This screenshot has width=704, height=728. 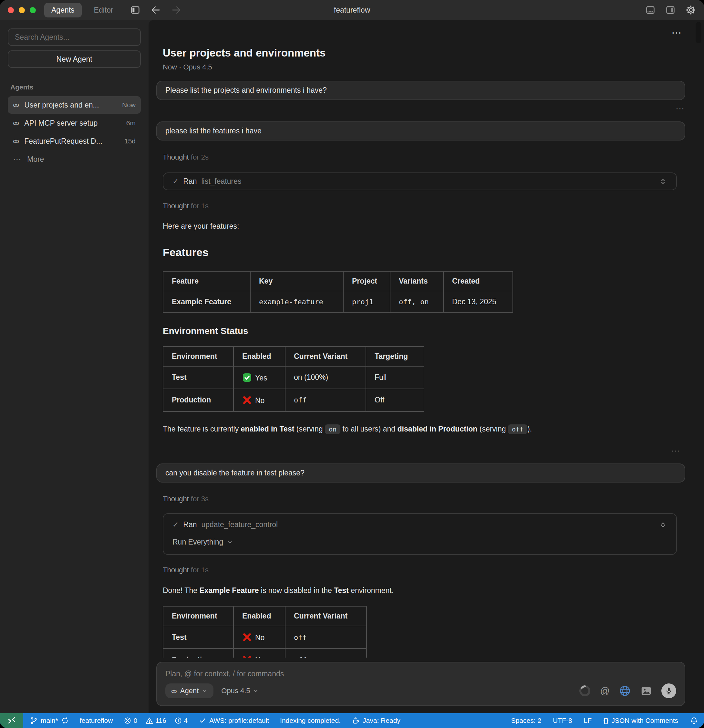 I want to click on java-status: Java: Ready, so click(x=376, y=721).